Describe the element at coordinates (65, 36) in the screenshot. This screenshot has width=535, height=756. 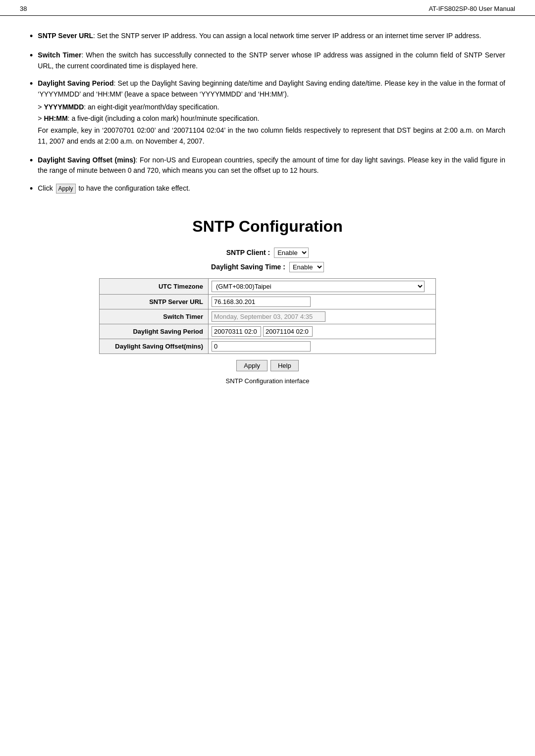
I see `bold-label: SNTP Sever URL` at that location.